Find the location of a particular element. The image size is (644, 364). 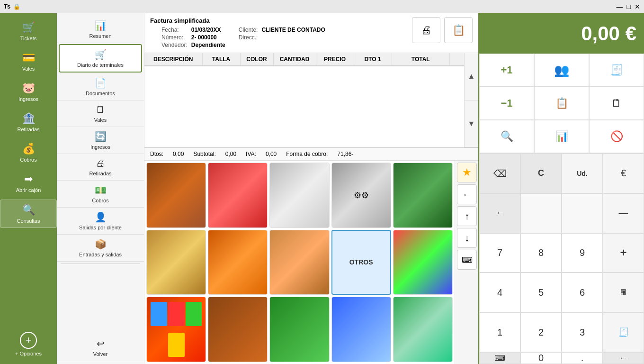

back-button: ← is located at coordinates (500, 213).